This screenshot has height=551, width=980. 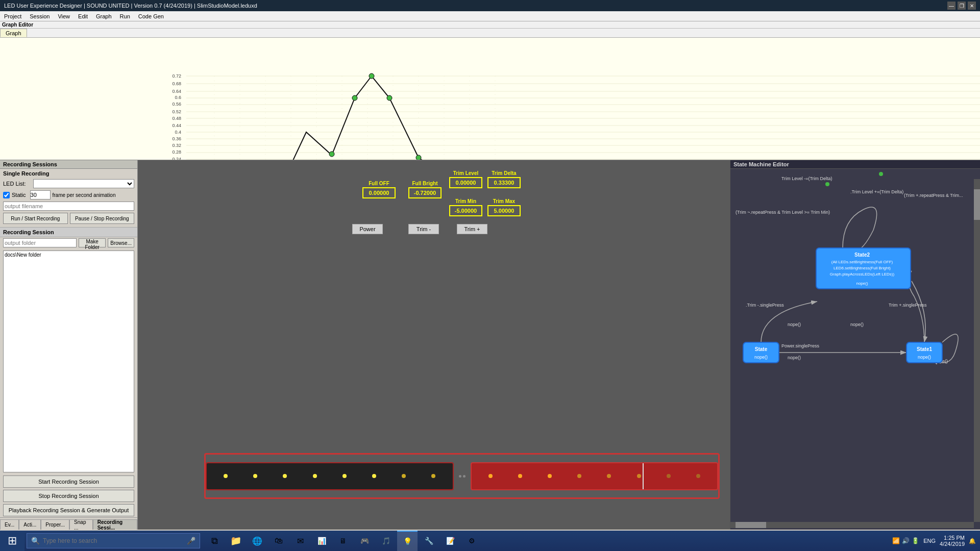 I want to click on make-folder-btn: Make Folder, so click(x=92, y=243).